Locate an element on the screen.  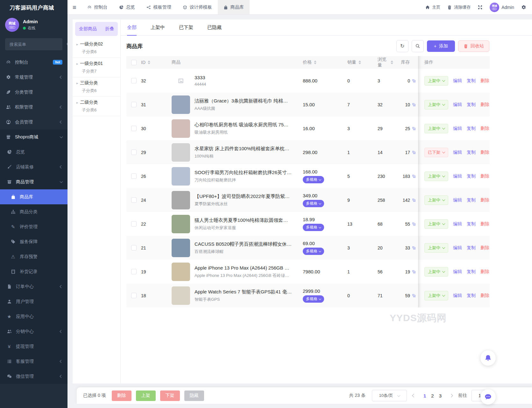
prev-page-button is located at coordinates (414, 396).